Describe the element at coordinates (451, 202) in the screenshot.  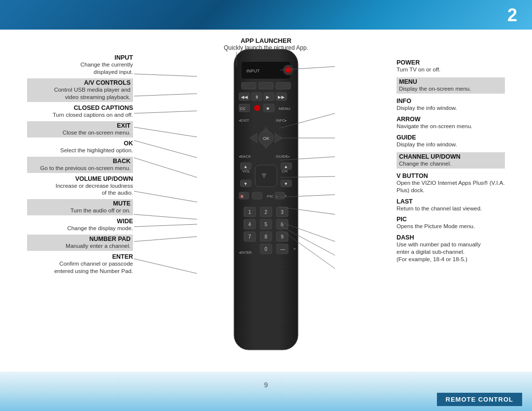
I see `label-last-title: LAST` at that location.